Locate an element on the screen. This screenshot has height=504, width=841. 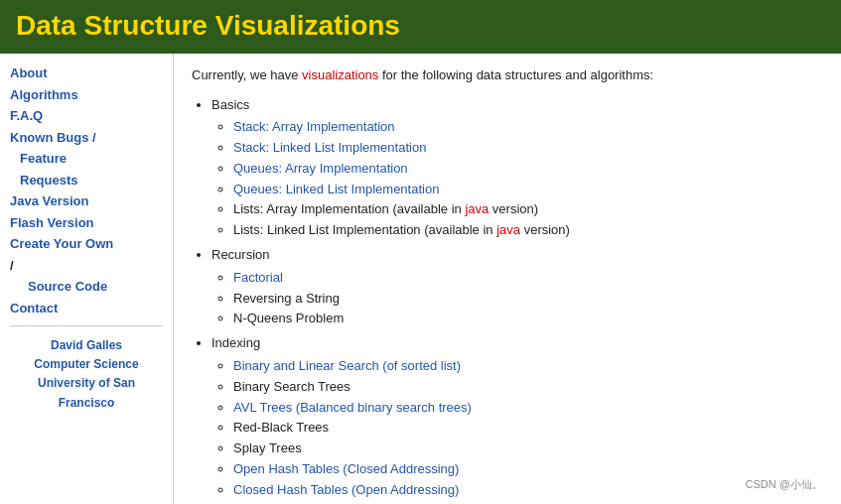
sidebar-item-about: About is located at coordinates (86, 73).